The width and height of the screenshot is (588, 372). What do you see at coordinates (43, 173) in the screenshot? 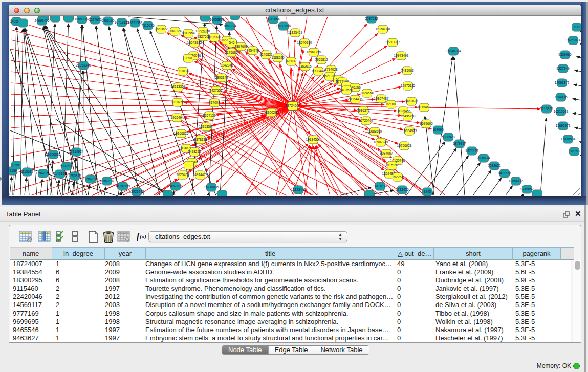
I see `svg-text: 12942757` at bounding box center [43, 173].